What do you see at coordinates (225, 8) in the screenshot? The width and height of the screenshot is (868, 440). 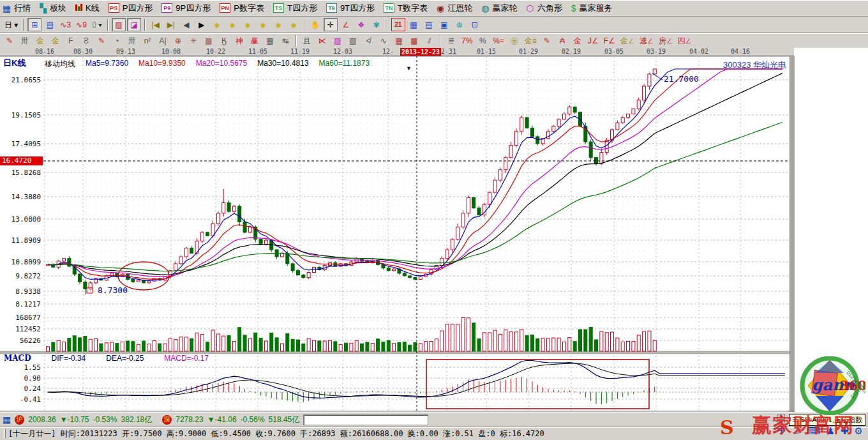 I see `pn-badge-icon: PN` at bounding box center [225, 8].